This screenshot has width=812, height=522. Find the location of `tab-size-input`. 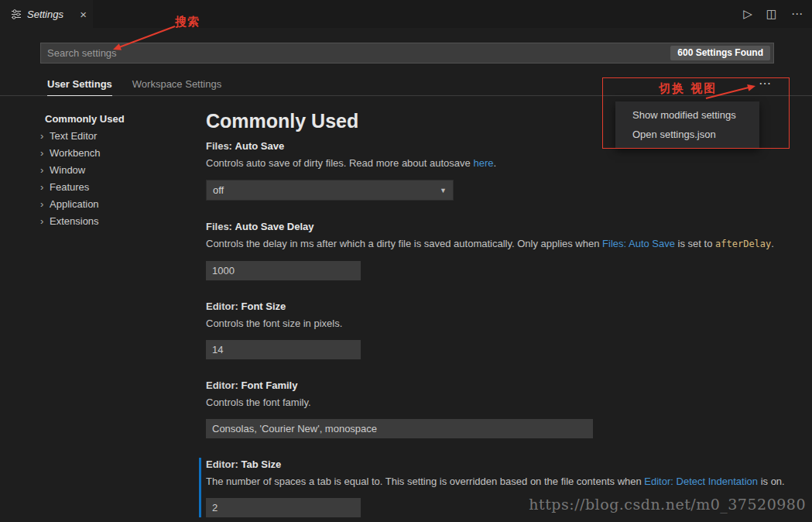

tab-size-input is located at coordinates (283, 508).